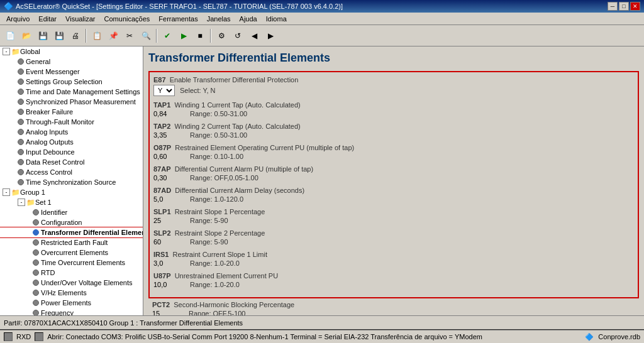 The height and width of the screenshot is (343, 644). I want to click on toolbar-new: 📄, so click(10, 36).